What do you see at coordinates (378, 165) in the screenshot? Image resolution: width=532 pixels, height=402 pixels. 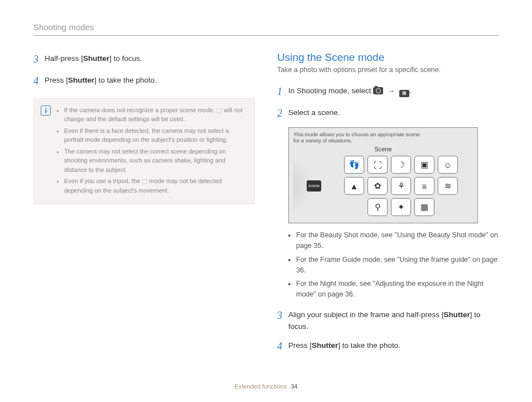 I see `scene-tile: ⛶` at bounding box center [378, 165].